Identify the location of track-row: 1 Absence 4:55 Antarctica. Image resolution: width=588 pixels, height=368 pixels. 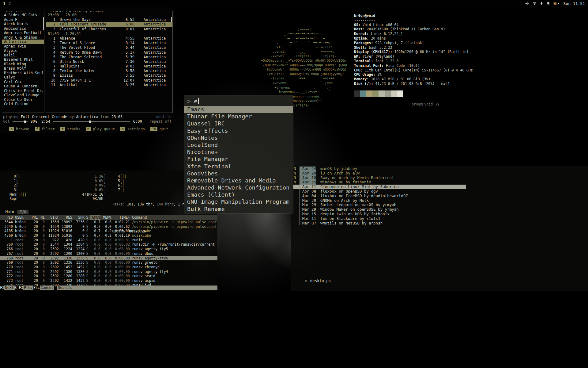
(109, 39).